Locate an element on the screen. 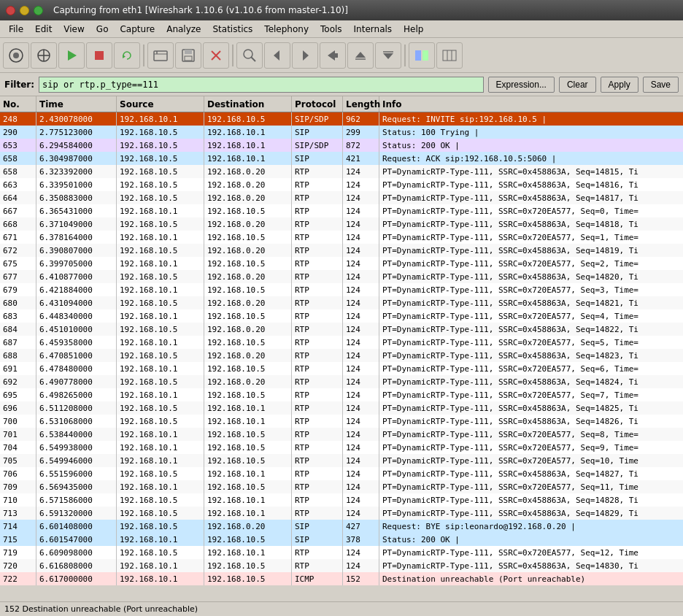 This screenshot has height=616, width=683. toolbar-interface-btn is located at coordinates (16, 55).